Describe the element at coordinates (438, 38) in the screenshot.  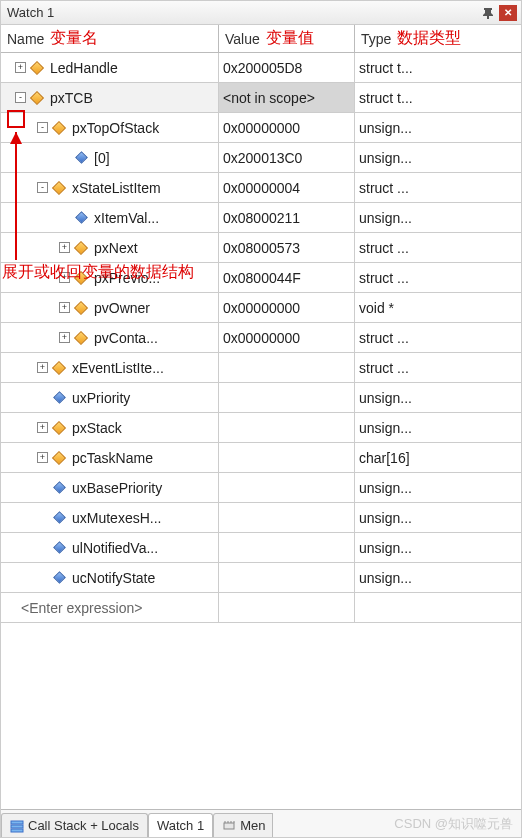
I see `header-type: Type 数据类型` at that location.